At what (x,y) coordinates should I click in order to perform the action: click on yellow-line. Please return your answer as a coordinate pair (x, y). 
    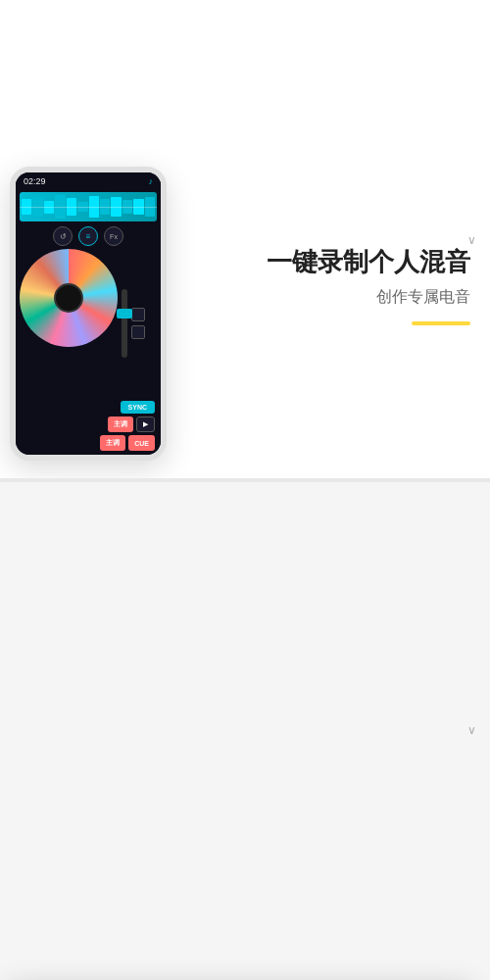
    Looking at the image, I should click on (441, 323).